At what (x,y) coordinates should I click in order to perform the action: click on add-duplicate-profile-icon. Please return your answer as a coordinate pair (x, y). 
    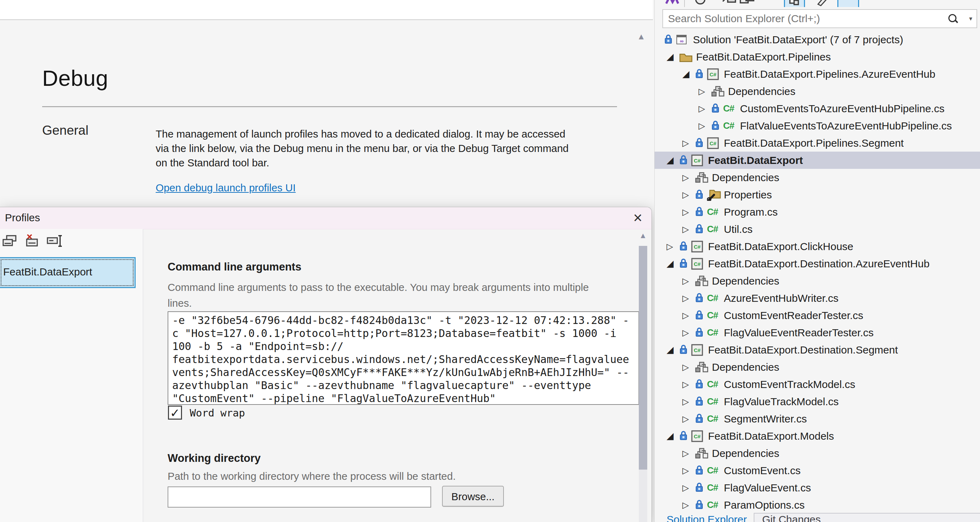
    Looking at the image, I should click on (10, 242).